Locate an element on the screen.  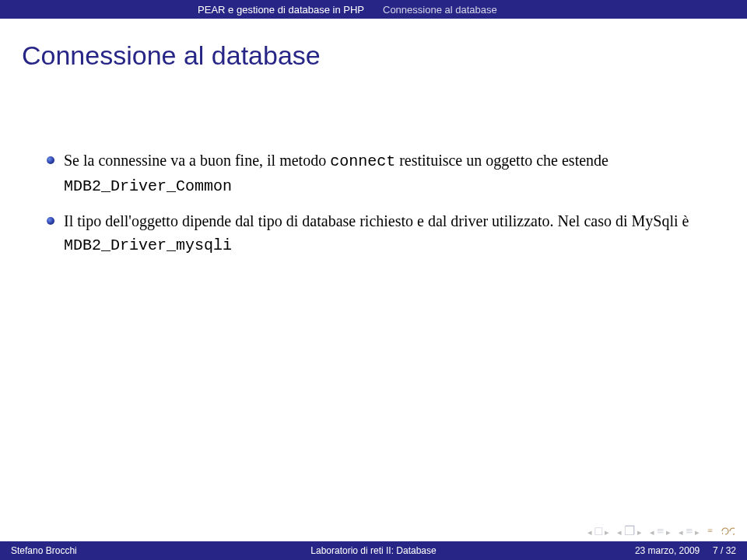
slide-icon: □ is located at coordinates (598, 531).